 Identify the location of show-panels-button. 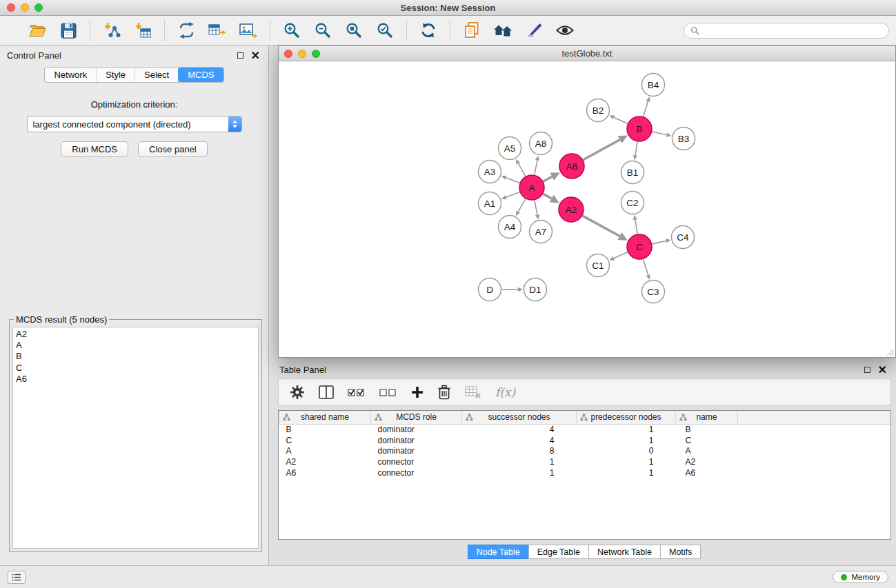
(17, 578).